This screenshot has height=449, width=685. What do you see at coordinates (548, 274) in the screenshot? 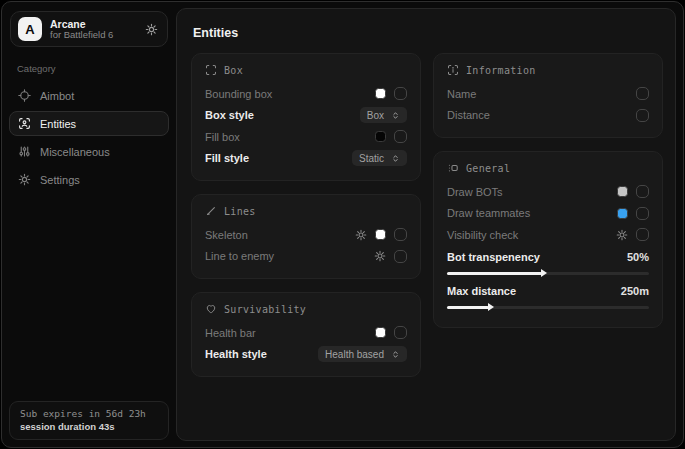
I see `bot-transparency-slider` at bounding box center [548, 274].